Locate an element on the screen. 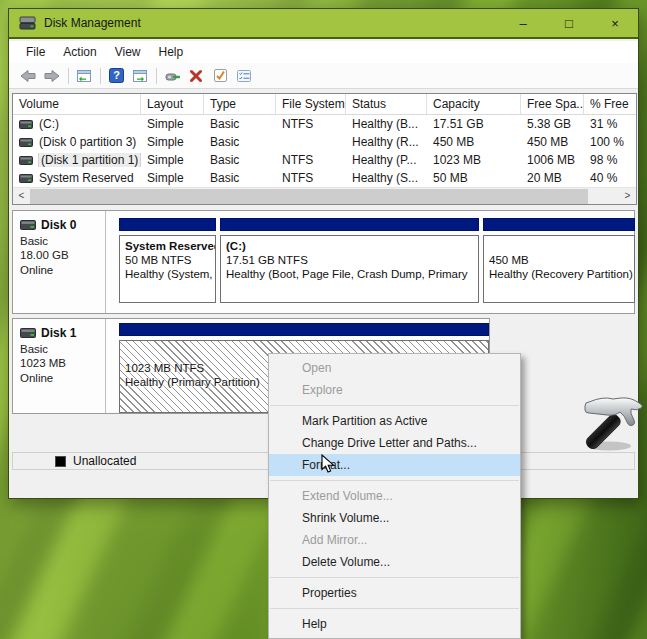 The height and width of the screenshot is (639, 647). volume-name: (Disk 0 partition 3) is located at coordinates (88, 142).